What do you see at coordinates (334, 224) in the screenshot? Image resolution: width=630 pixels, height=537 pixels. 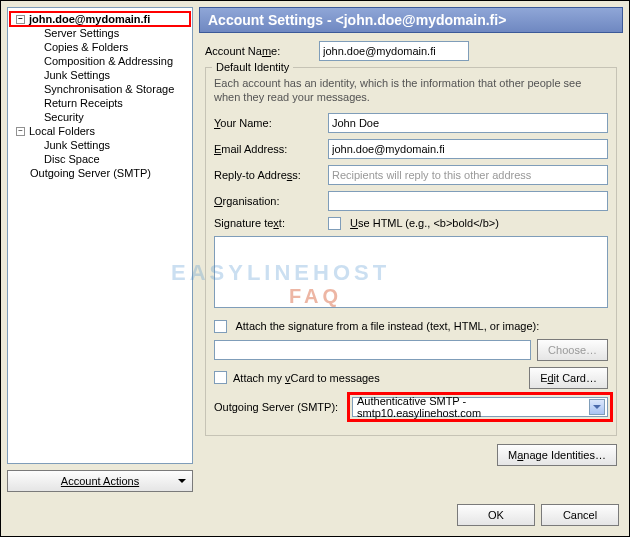 I see `use-html-checkbox` at bounding box center [334, 224].